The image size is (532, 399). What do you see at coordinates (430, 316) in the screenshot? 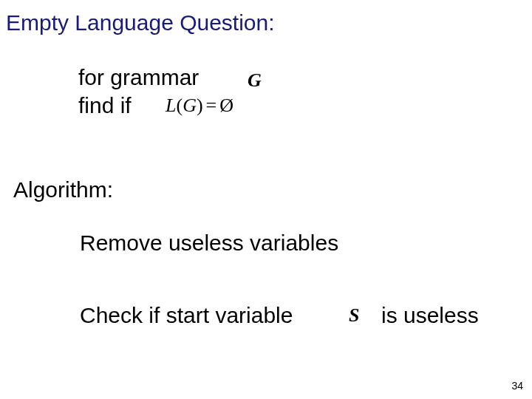
I see `step-check-start-b: is useless` at bounding box center [430, 316].